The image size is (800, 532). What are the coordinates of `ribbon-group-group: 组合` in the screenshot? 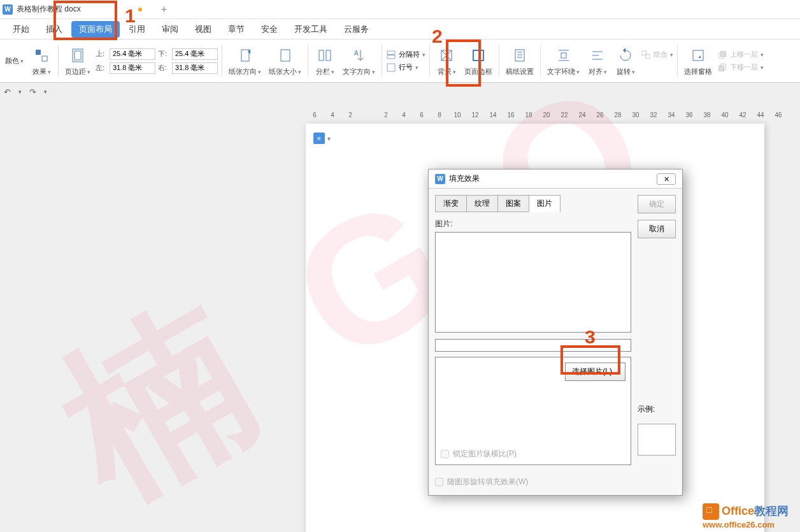 It's located at (657, 55).